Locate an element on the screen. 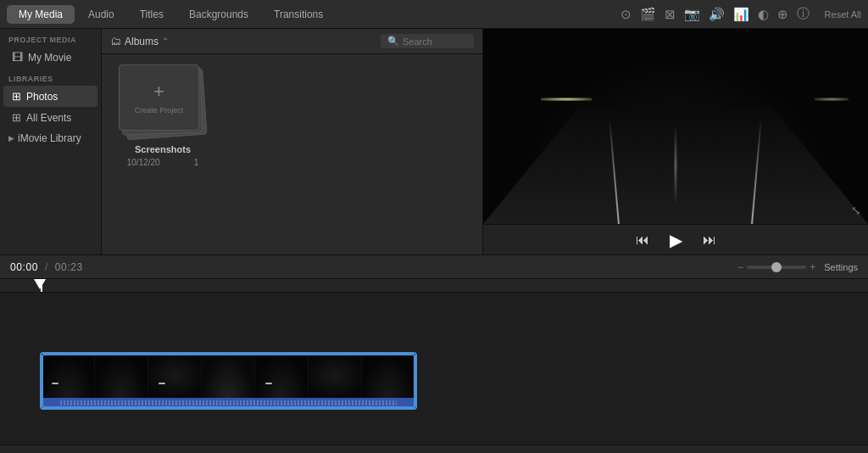 This screenshot has width=868, height=453. audio-bar is located at coordinates (229, 403).